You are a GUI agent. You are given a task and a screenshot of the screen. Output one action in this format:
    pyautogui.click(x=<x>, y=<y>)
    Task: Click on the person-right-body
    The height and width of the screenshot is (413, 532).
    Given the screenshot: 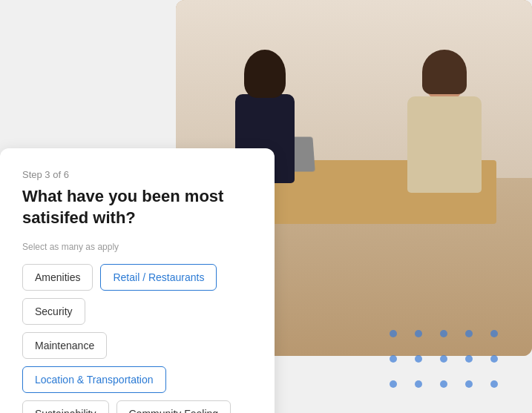 What is the action you would take?
    pyautogui.click(x=444, y=145)
    